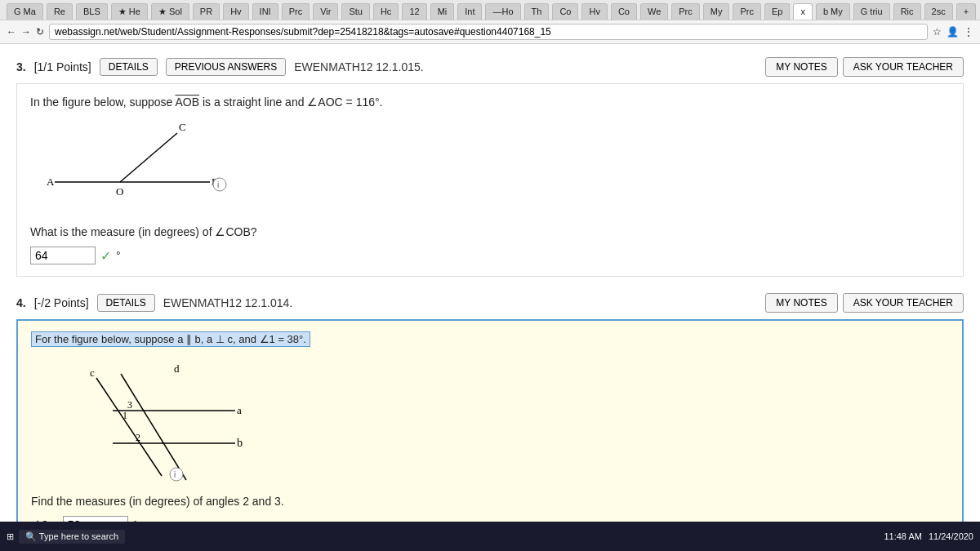 The height and width of the screenshot is (551, 980). I want to click on svg-text: O, so click(119, 191).